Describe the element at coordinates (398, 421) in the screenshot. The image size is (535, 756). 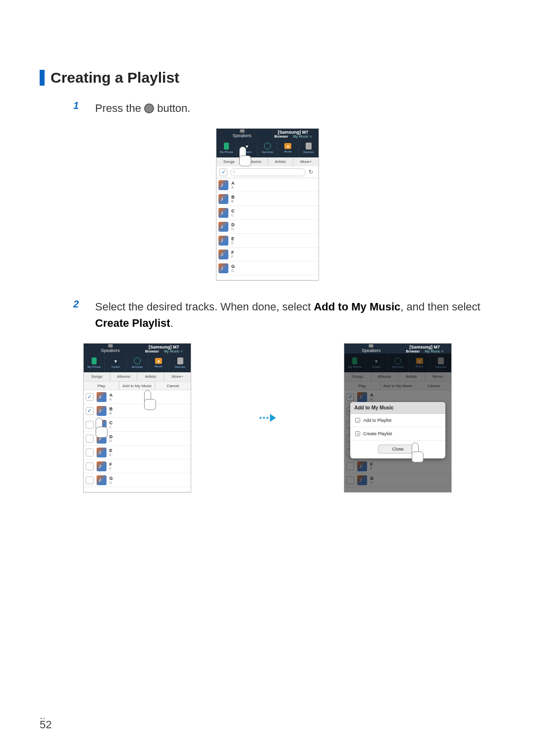
I see `popup-item-add-to-playlist: ♪ Add to Playlist` at that location.